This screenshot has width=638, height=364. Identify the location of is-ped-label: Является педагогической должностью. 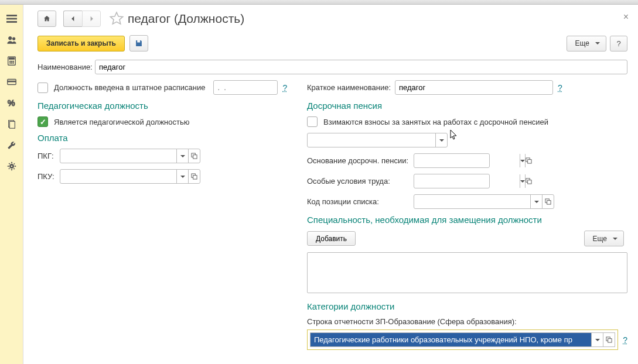
(122, 122).